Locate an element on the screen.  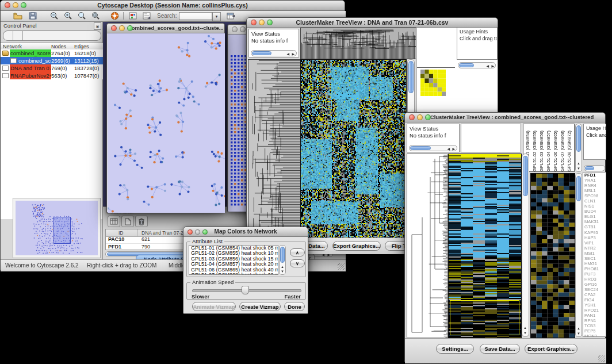
attribute-browser-icon-button is located at coordinates (231, 16).